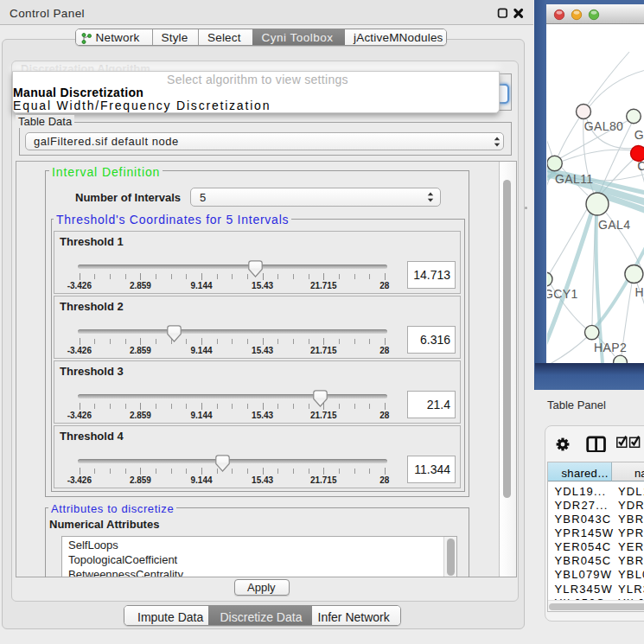  What do you see at coordinates (610, 348) in the screenshot?
I see `svg-text: HAP2` at bounding box center [610, 348].